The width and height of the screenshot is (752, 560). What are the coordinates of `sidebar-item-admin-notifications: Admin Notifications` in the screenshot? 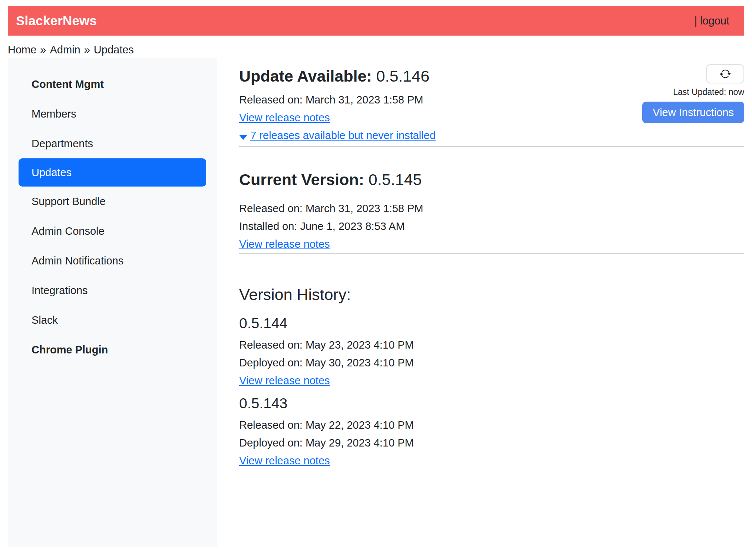 It's located at (112, 261).